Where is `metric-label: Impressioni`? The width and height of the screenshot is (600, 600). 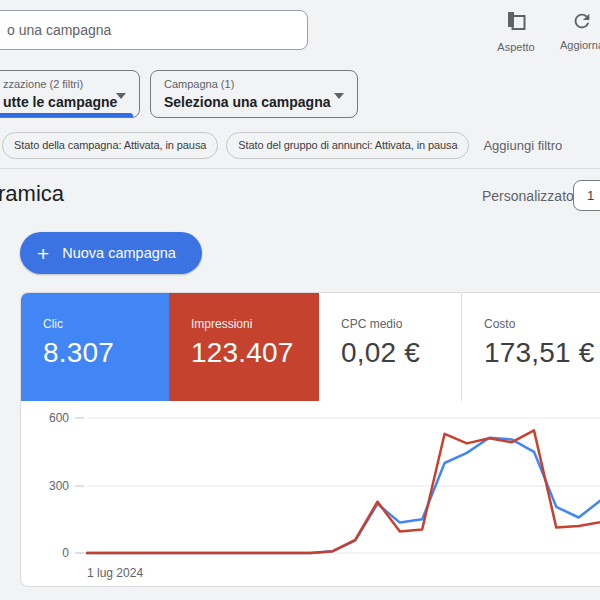
metric-label: Impressioni is located at coordinates (255, 324).